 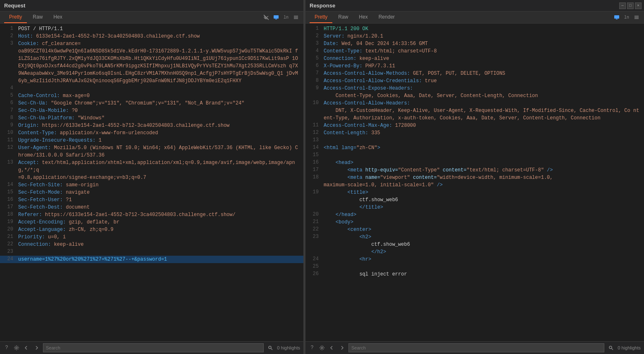 What do you see at coordinates (289, 348) in the screenshot?
I see `request-highlights: 0 highlights` at bounding box center [289, 348].